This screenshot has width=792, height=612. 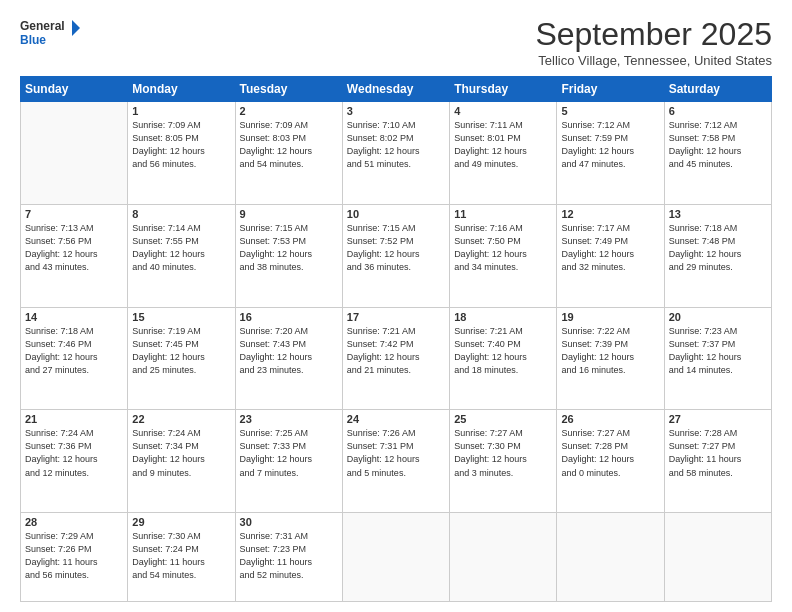 What do you see at coordinates (74, 462) in the screenshot?
I see `calendar-cell: 21Sunrise: 7:24 AM Sunset: 7:36 PM Dayli…` at bounding box center [74, 462].